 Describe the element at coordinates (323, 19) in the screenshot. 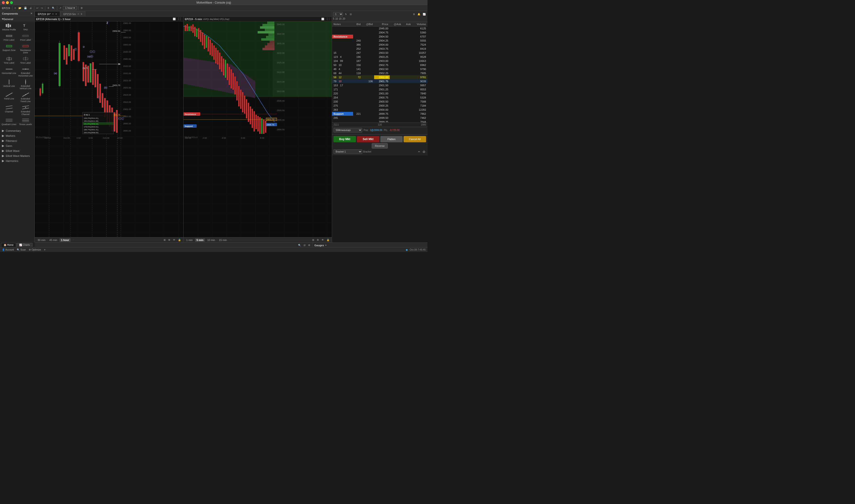

I see `chart-right-expand: ⬜` at that location.